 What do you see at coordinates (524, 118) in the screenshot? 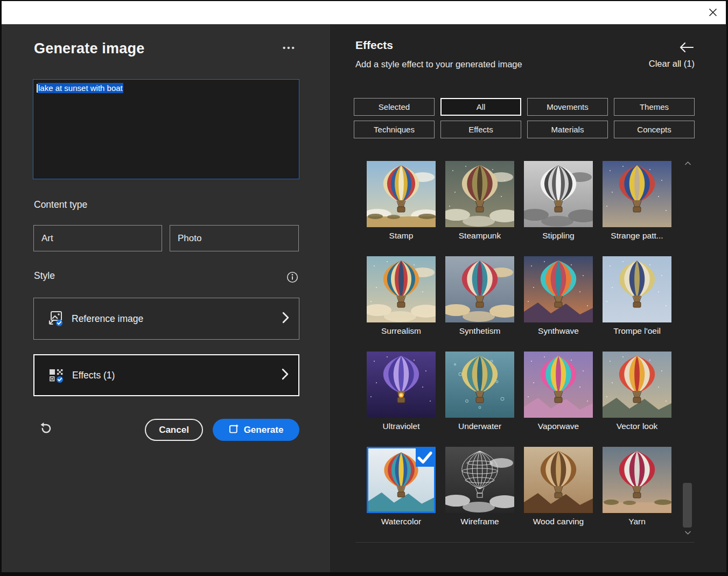
I see `filter-group: SelectedAllMovementsThemesTechniquesEffe…` at bounding box center [524, 118].